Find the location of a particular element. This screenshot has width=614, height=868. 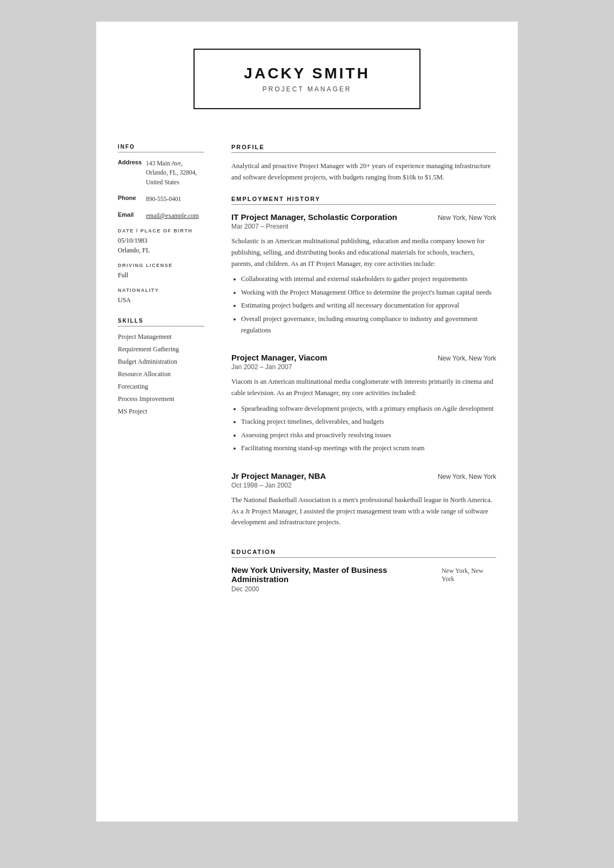

email-value: email@example.com is located at coordinates (172, 216).